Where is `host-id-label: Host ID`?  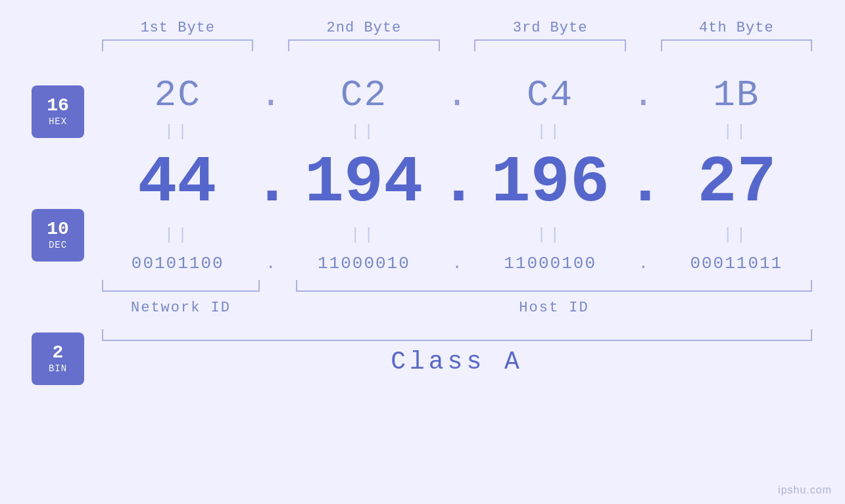
host-id-label: Host ID is located at coordinates (554, 308).